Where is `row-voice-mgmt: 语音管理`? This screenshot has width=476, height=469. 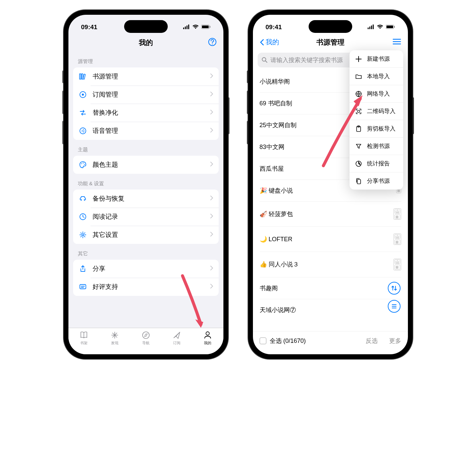
row-voice-mgmt: 语音管理 is located at coordinates (146, 131).